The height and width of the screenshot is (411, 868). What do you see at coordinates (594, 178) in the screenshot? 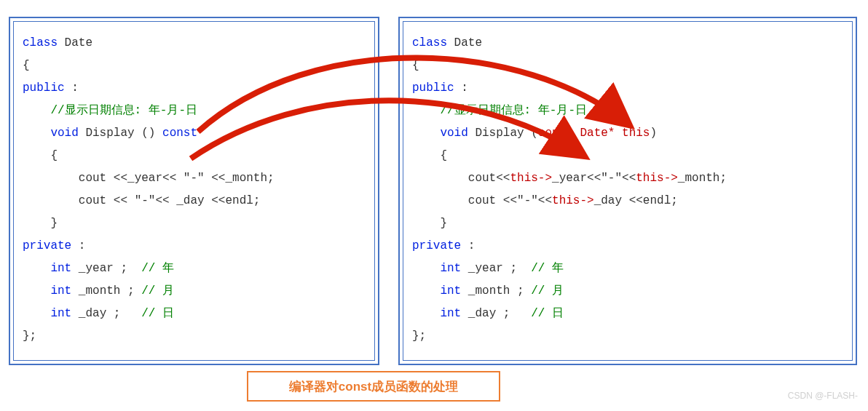
I see `txt: _year<<"-"<<` at bounding box center [594, 178].